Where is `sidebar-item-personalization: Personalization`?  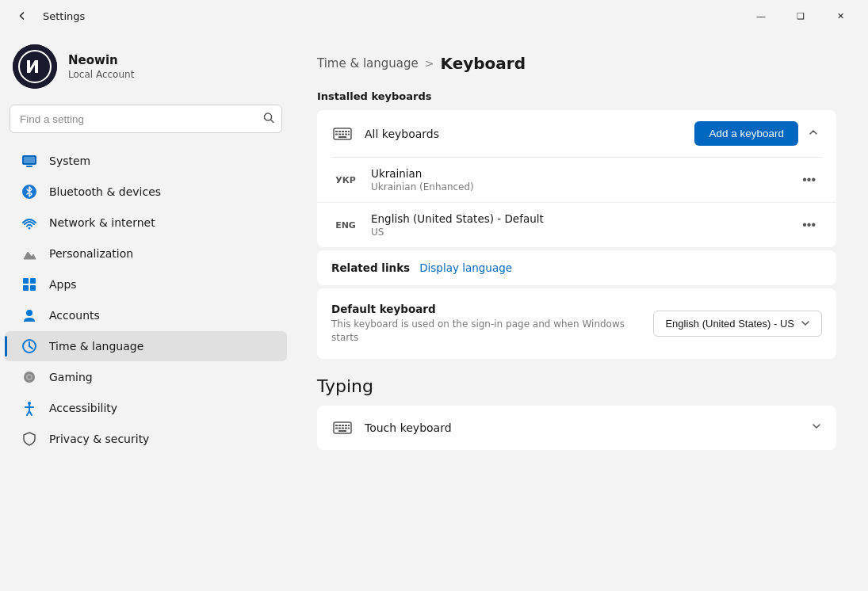
sidebar-item-personalization: Personalization is located at coordinates (146, 254).